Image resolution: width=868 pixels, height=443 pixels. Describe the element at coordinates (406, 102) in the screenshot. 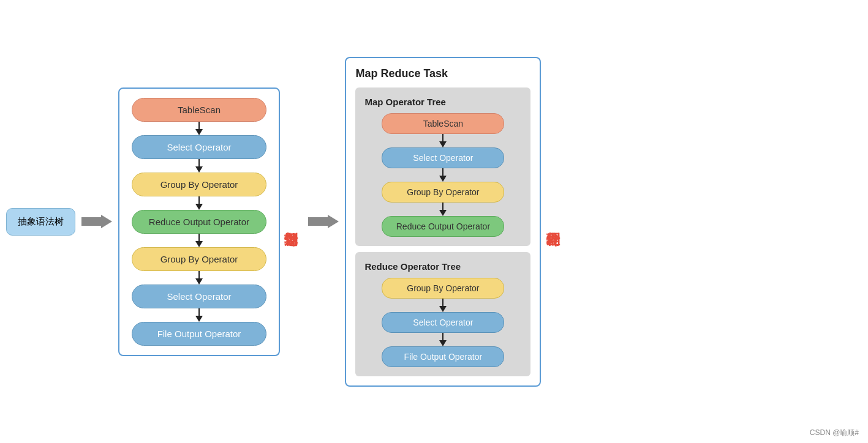

I see `map-tree-title: Map Operator Tree` at that location.